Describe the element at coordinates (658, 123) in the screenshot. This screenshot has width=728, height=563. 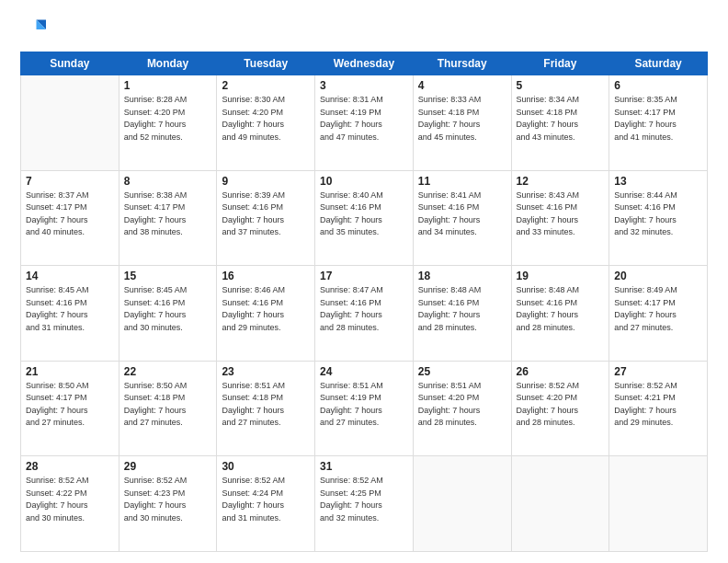
I see `calendar-cell: 6Sunrise: 8:35 AM Sunset: 4:17 PM Daylig…` at that location.